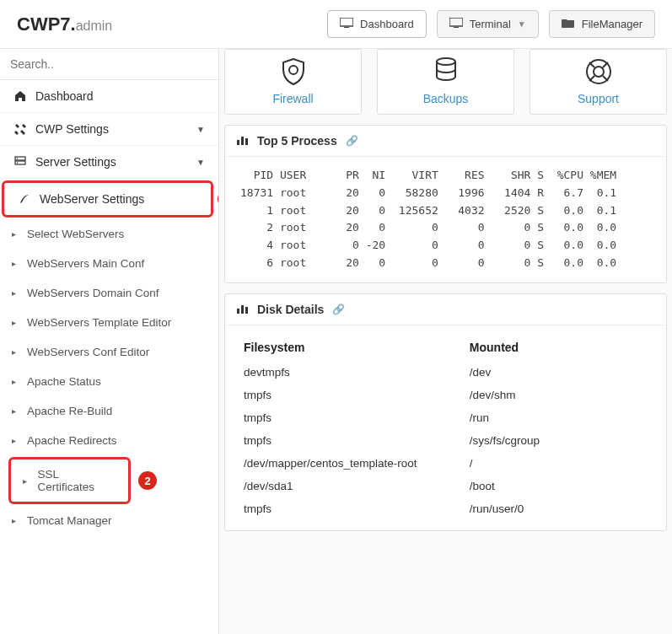 This screenshot has width=672, height=634. I want to click on backups-card: Backups, so click(445, 82).